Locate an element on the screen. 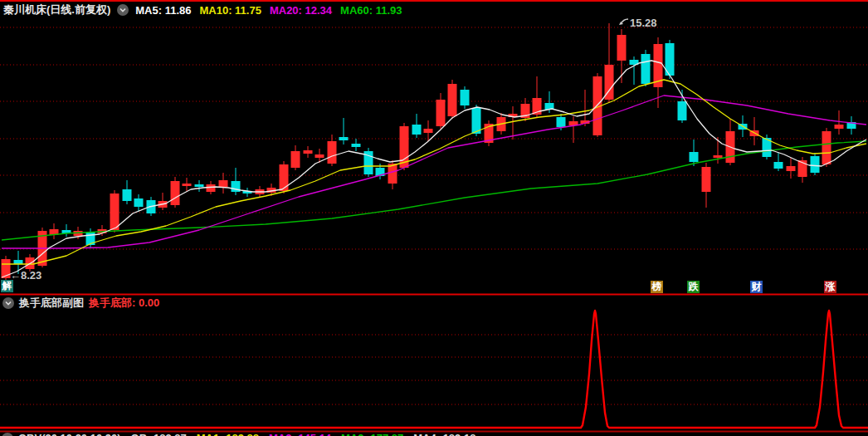  stock-title: 秦川机床(日线.前复权) is located at coordinates (56, 10).